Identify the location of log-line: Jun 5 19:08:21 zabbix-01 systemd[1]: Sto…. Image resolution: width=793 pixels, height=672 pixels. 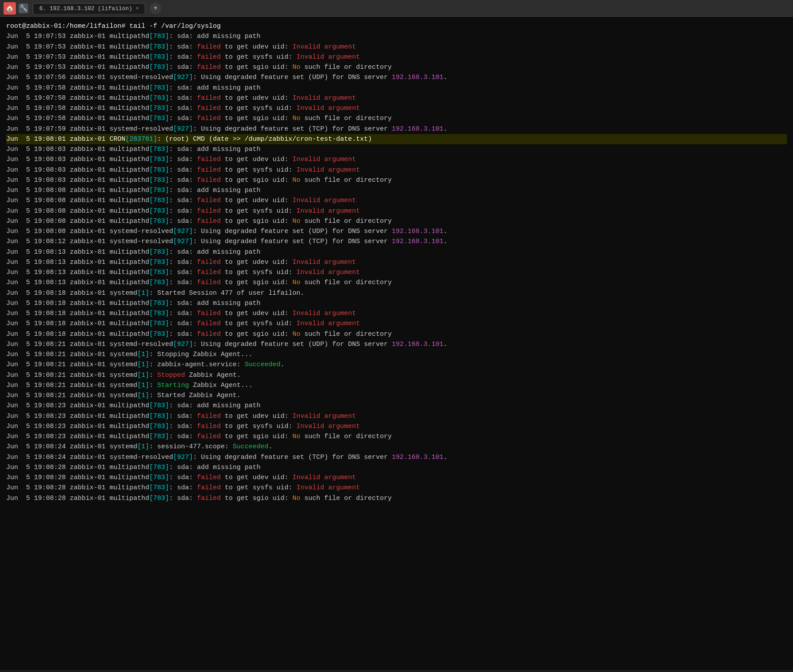
(396, 355).